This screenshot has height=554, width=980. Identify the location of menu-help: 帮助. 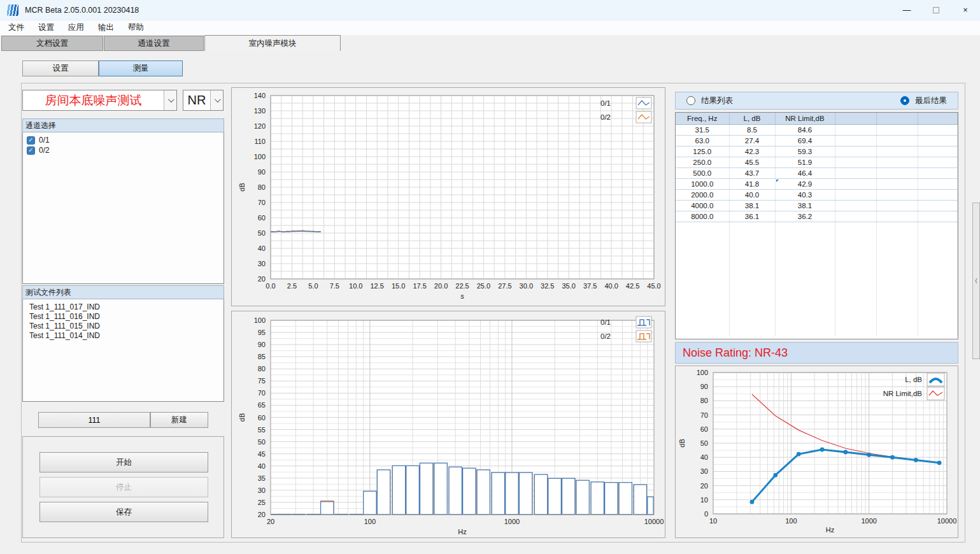
(136, 28).